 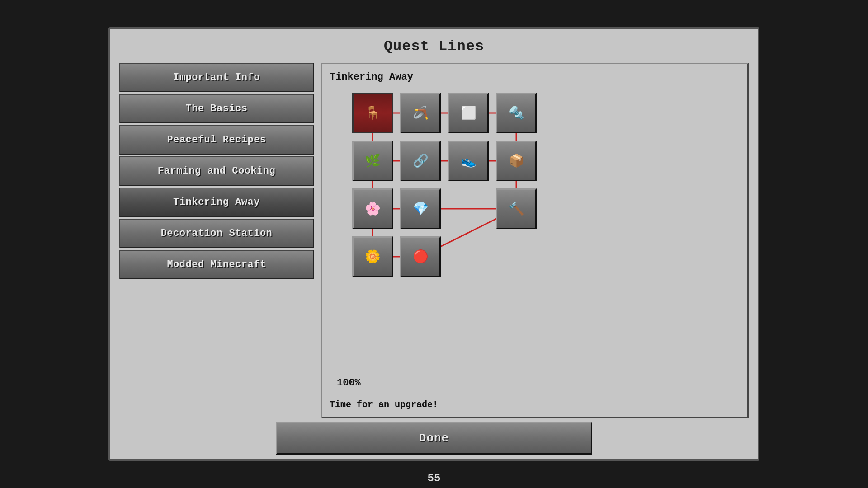 What do you see at coordinates (373, 209) in the screenshot?
I see `quest-node-2-0: 🌸` at bounding box center [373, 209].